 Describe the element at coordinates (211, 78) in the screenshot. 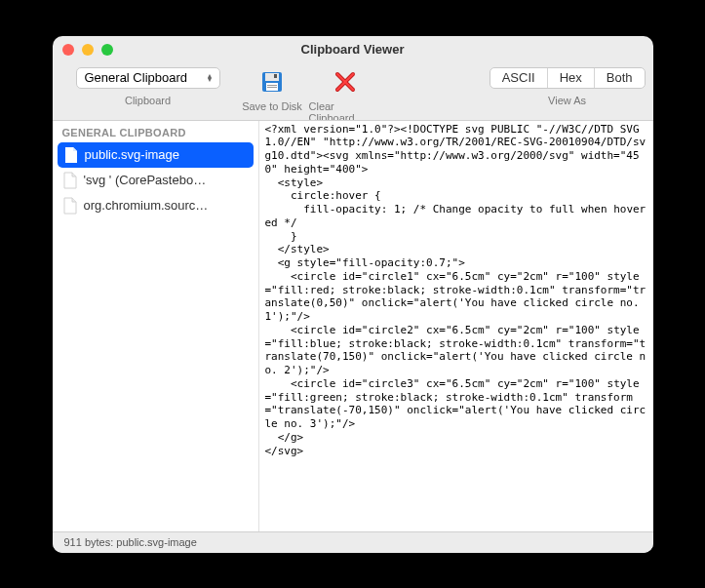

I see `updown-icon: ▲▼` at that location.